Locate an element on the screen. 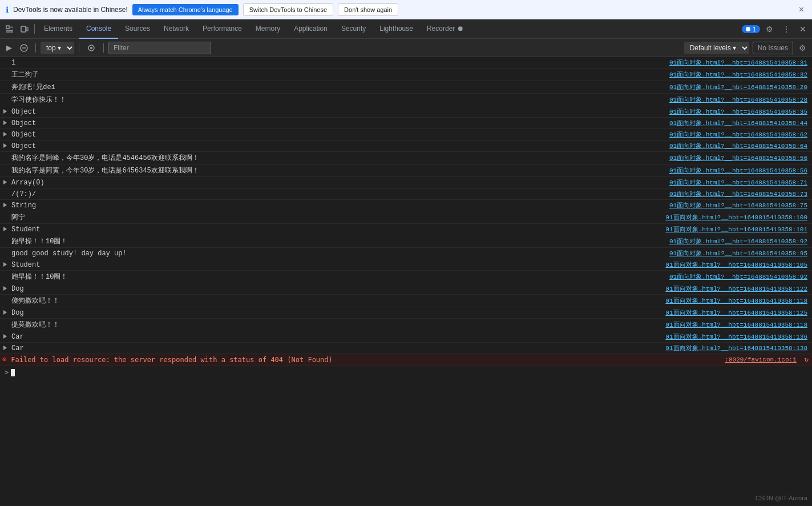 The image size is (812, 506). console-row: Car01面向对象.html?__hbt=1648815410358:138 is located at coordinates (406, 348).